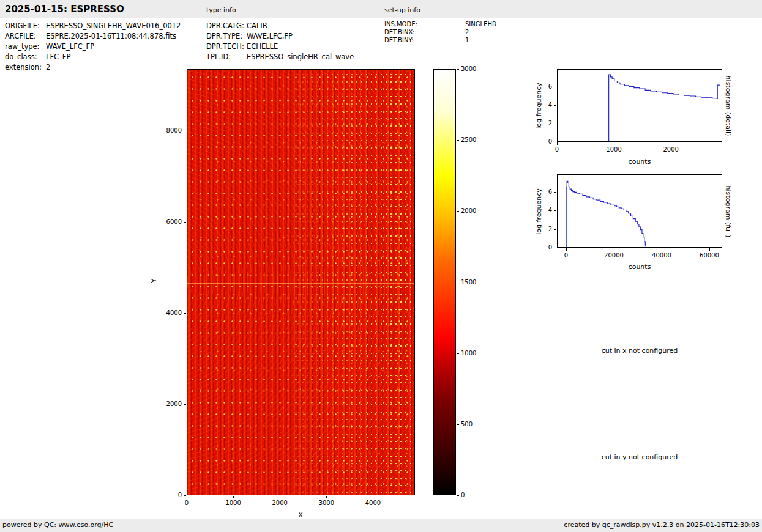 This screenshot has width=762, height=532. What do you see at coordinates (441, 24) in the screenshot?
I see `setup-info-row: INS.MODE: SINGLEHR` at bounding box center [441, 24].